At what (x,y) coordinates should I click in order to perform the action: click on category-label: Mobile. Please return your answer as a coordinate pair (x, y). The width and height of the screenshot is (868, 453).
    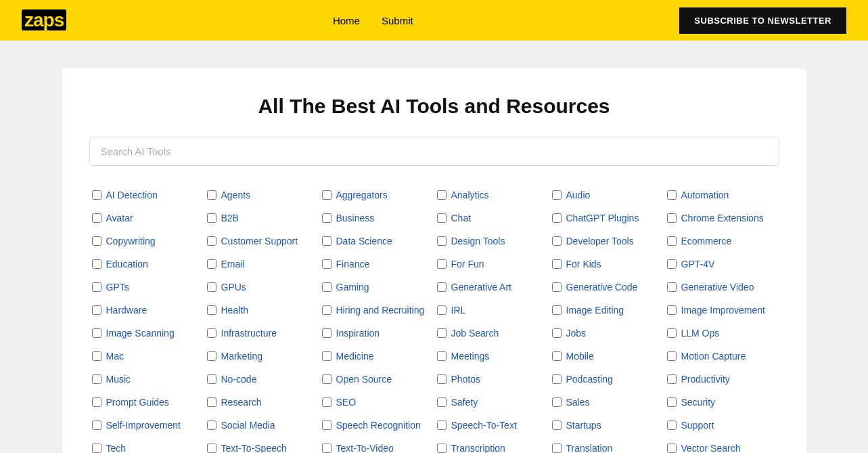
    Looking at the image, I should click on (580, 356).